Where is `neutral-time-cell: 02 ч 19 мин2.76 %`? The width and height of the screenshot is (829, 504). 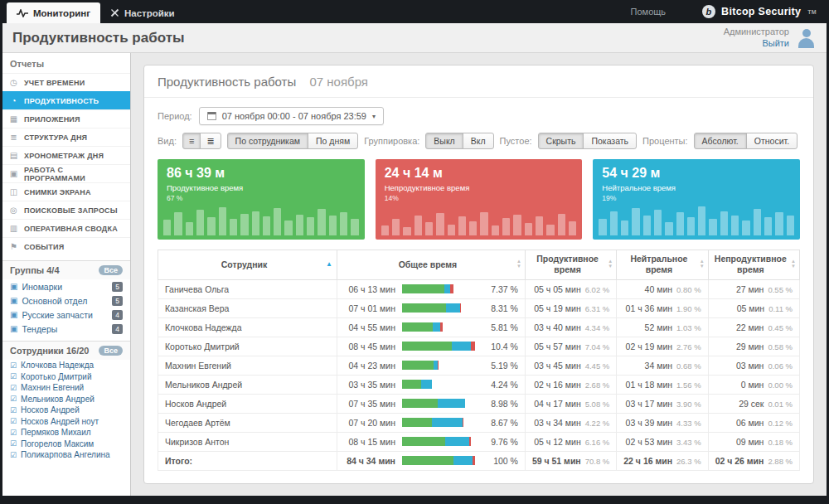 neutral-time-cell: 02 ч 19 мин2.76 % is located at coordinates (662, 346).